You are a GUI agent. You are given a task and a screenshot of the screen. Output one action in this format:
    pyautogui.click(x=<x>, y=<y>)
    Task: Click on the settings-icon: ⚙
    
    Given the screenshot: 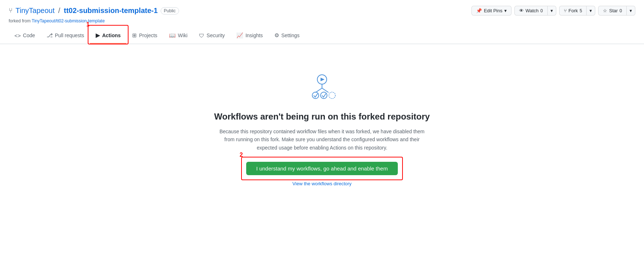 What is the action you would take?
    pyautogui.click(x=277, y=35)
    